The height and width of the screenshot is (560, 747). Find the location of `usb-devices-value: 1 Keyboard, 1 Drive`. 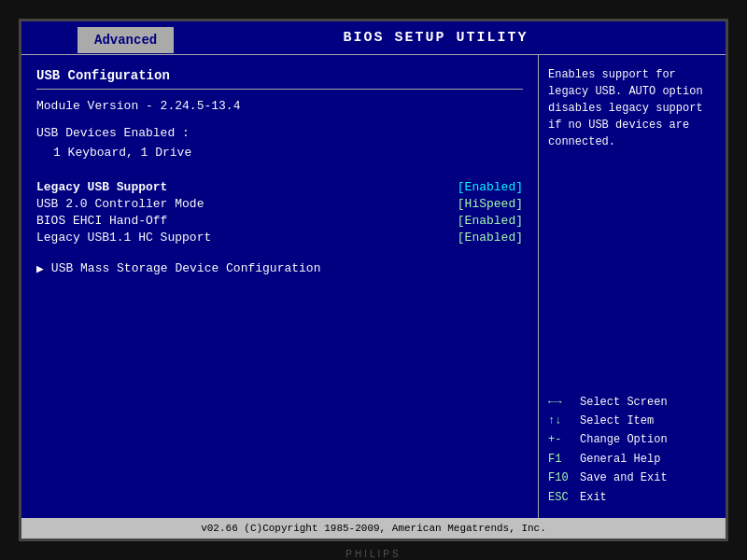

usb-devices-value: 1 Keyboard, 1 Drive is located at coordinates (114, 153).